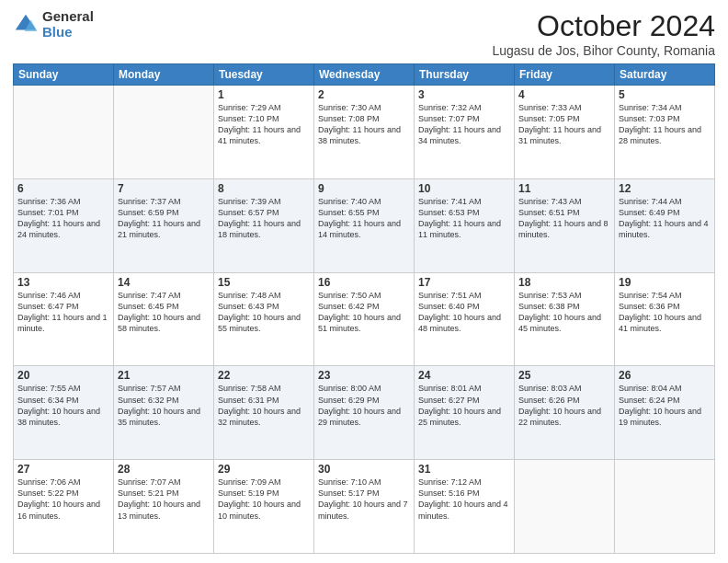 The image size is (728, 563). I want to click on table-row: 13Sunrise: 7:46 AMSunset: 6:47 PMDayligh…, so click(64, 319).